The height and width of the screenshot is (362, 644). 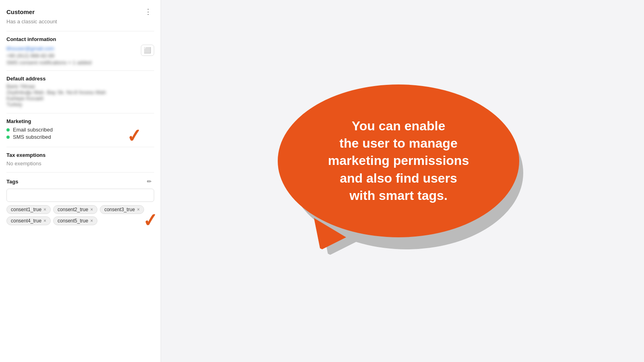 What do you see at coordinates (72, 56) in the screenshot?
I see `contact-phone: +90 (912) 988-82-89` at bounding box center [72, 56].